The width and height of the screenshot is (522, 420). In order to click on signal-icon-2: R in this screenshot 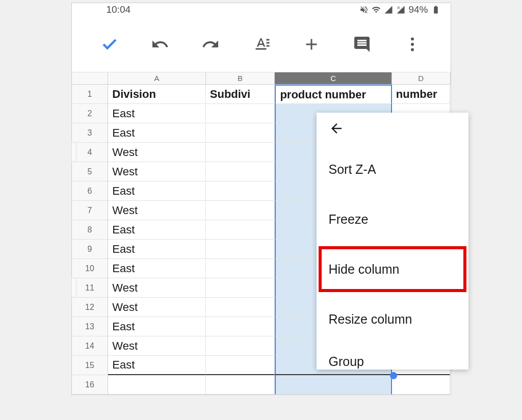, I will do `click(401, 10)`.